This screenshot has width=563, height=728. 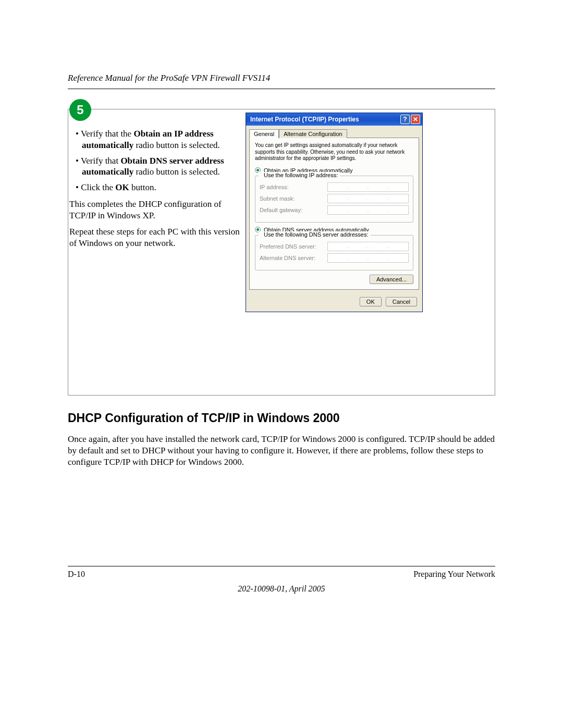 What do you see at coordinates (325, 119) in the screenshot?
I see `dialog-title: Internet Protocol (TCP/IP) Properties` at bounding box center [325, 119].